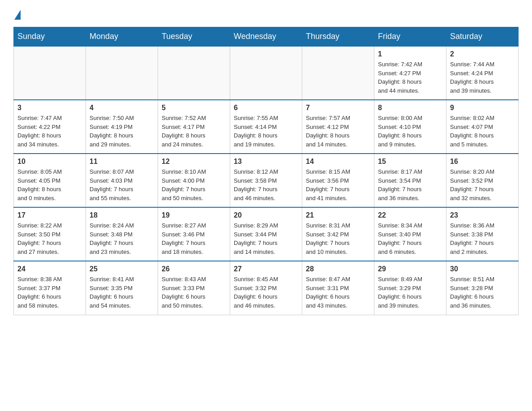 This screenshot has width=532, height=411. Describe the element at coordinates (338, 215) in the screenshot. I see `day-number: 21` at that location.